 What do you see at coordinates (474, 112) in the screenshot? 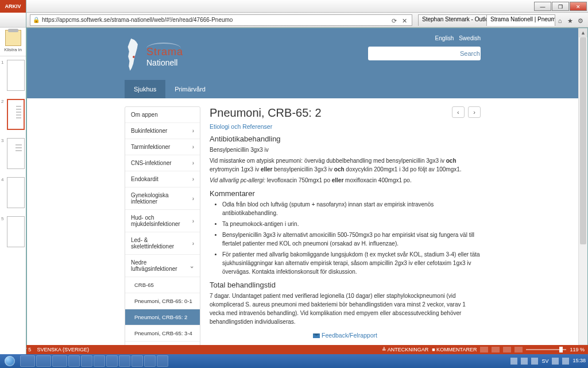
I see `article-next-button: ›` at bounding box center [474, 112].